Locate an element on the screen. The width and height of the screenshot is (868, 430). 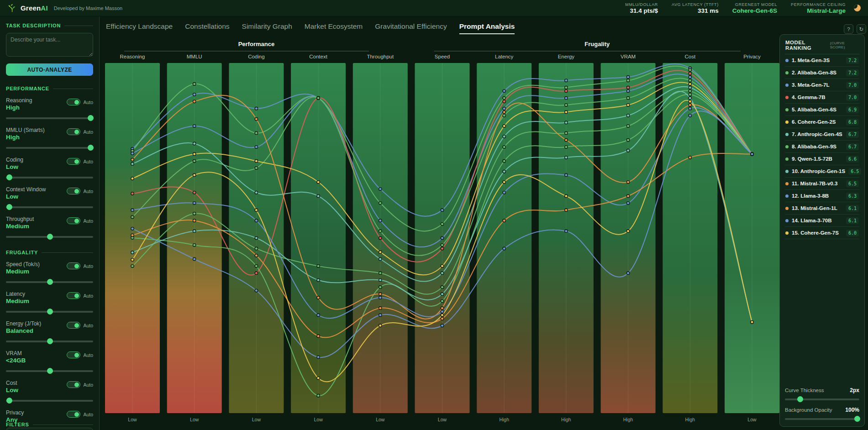
model-point-cohere-gen-7s-throughput is located at coordinates (380, 325).